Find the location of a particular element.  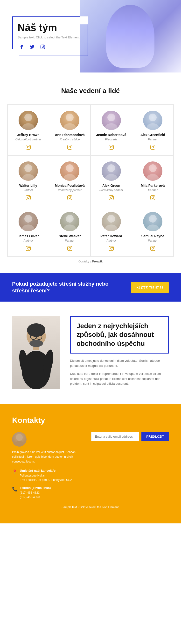

hero-person-silhouette is located at coordinates (130, 36).